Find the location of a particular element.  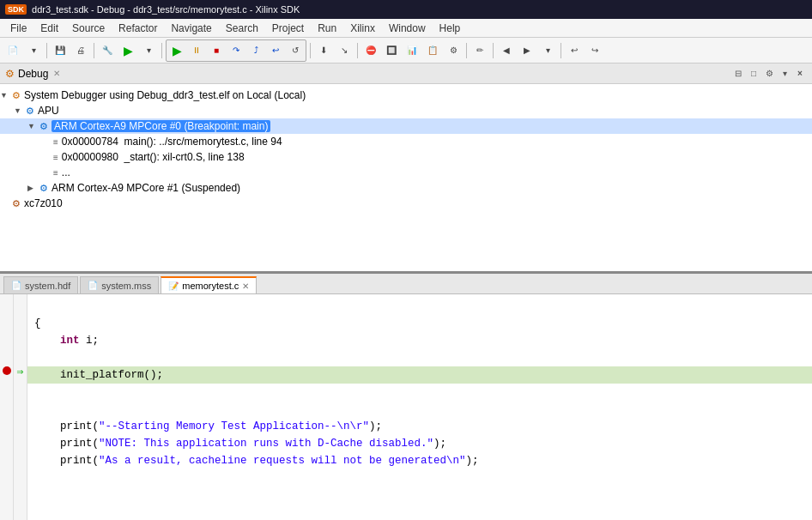

debug-step-return: ↩ is located at coordinates (276, 51).